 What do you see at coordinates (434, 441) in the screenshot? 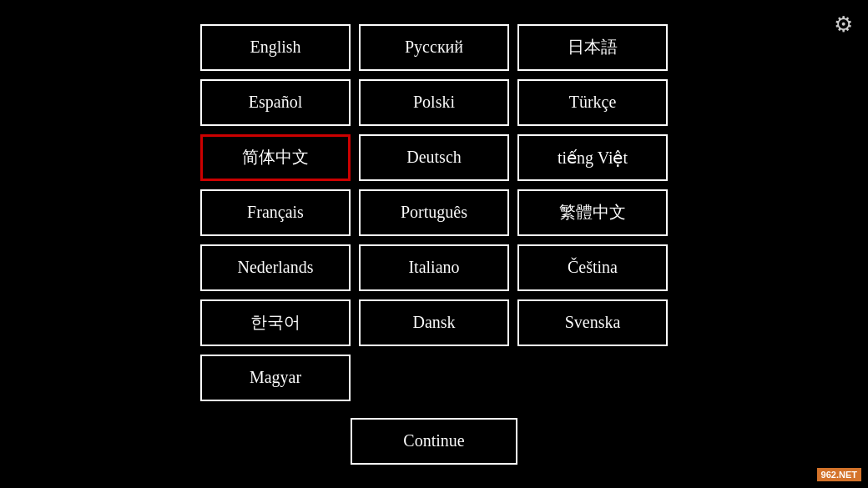
I see `continue-button: Continue` at bounding box center [434, 441].